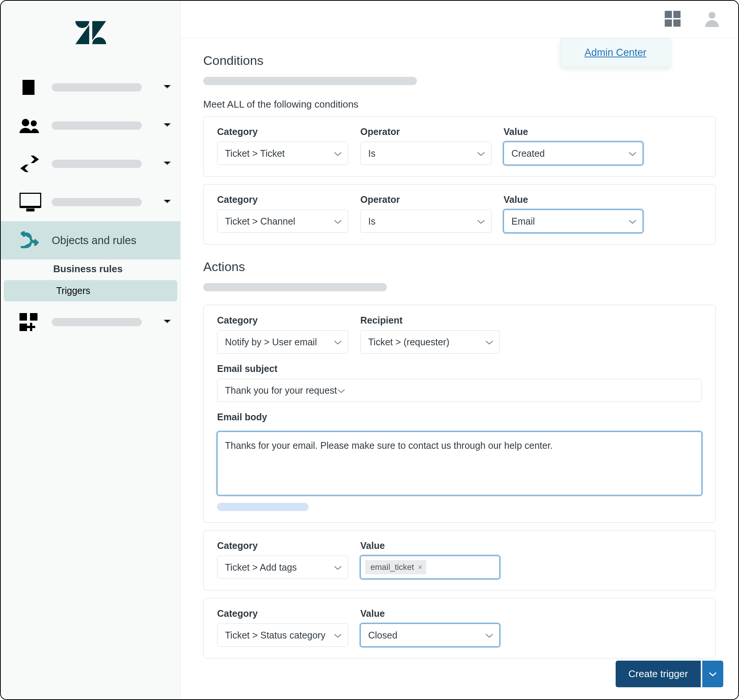 This screenshot has height=700, width=739. I want to click on sidebar-subsection-business-rules: Business rules, so click(91, 269).